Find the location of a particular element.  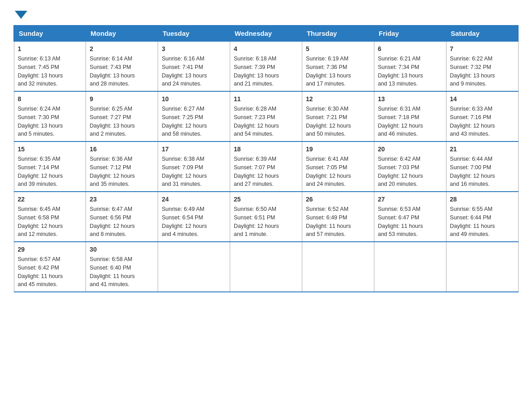

day-number: 18 is located at coordinates (266, 150).